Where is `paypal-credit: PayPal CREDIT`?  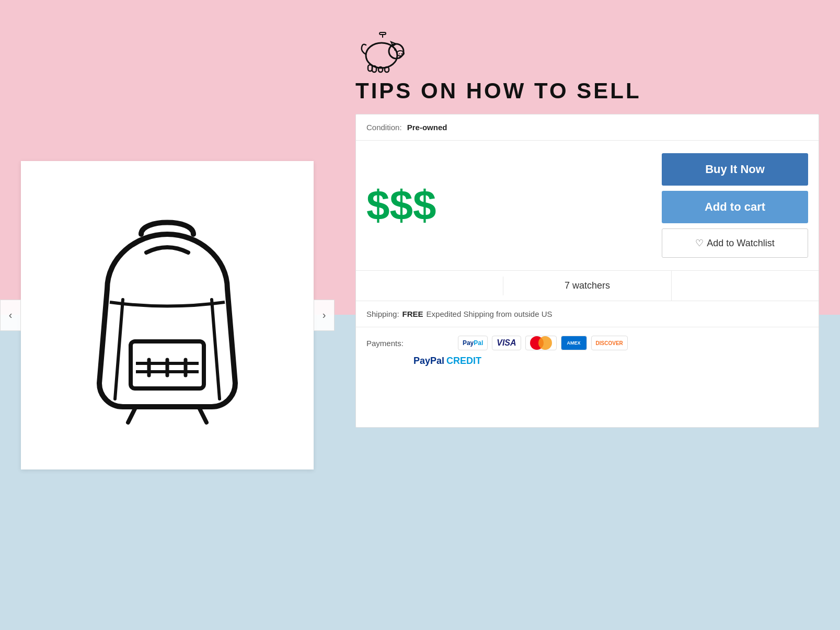
paypal-credit: PayPal CREDIT is located at coordinates (611, 361).